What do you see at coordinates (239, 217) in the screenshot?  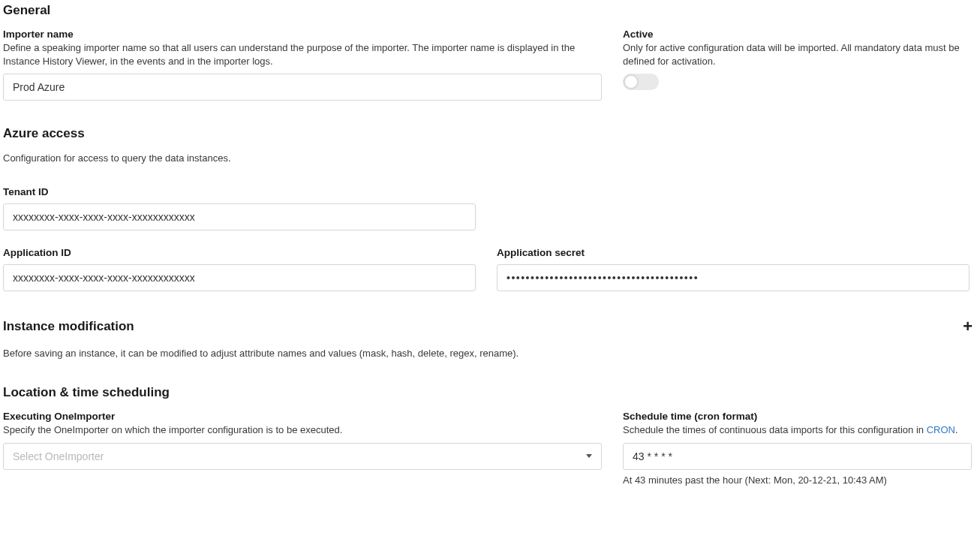 I see `tenant-id-input` at bounding box center [239, 217].